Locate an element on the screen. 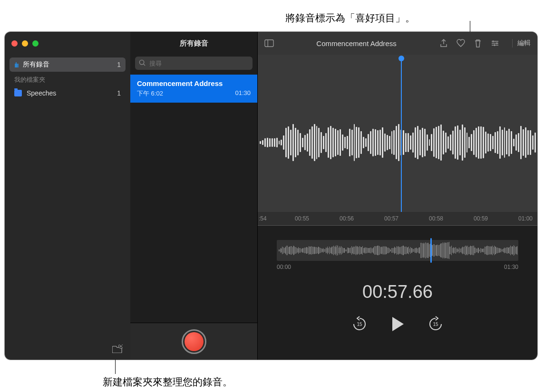 The height and width of the screenshot is (392, 544). waveform-icon: ılıı is located at coordinates (16, 65).